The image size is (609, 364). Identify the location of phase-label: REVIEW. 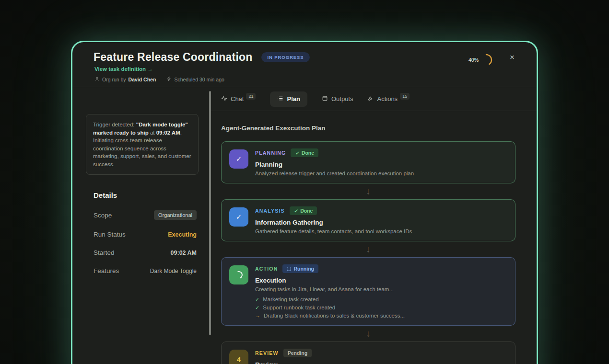
(267, 353).